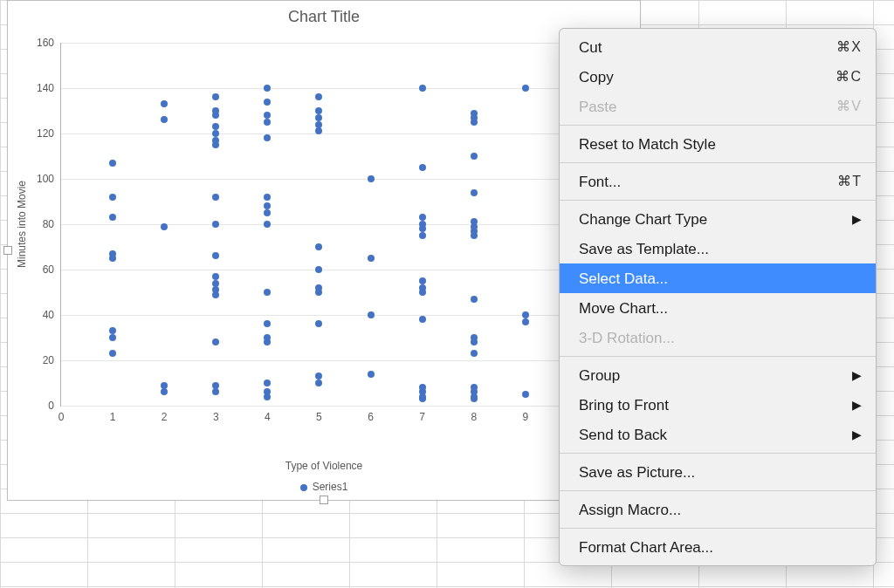  What do you see at coordinates (718, 509) in the screenshot?
I see `menu-item-assign-macro: Assign Macro...` at bounding box center [718, 509].